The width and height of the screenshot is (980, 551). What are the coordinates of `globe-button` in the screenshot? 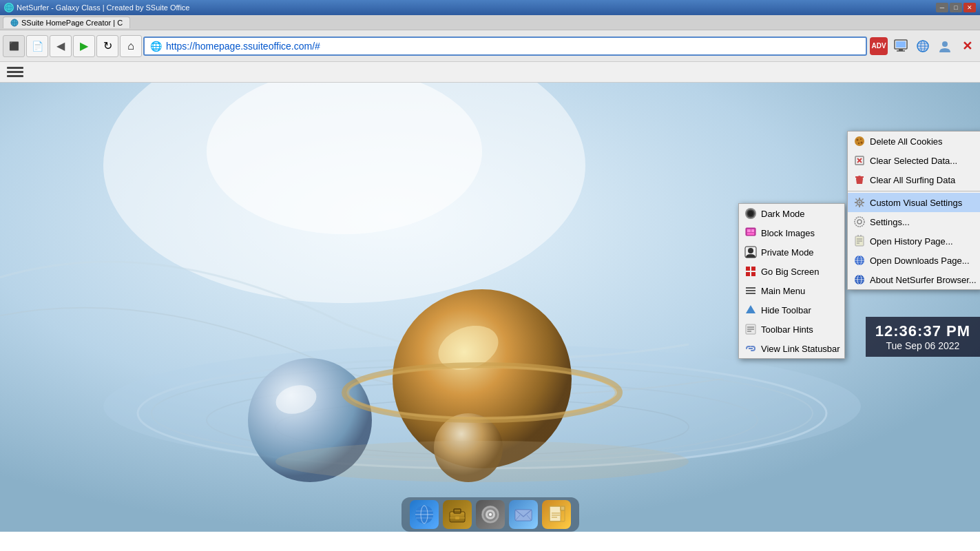 It's located at (923, 46).